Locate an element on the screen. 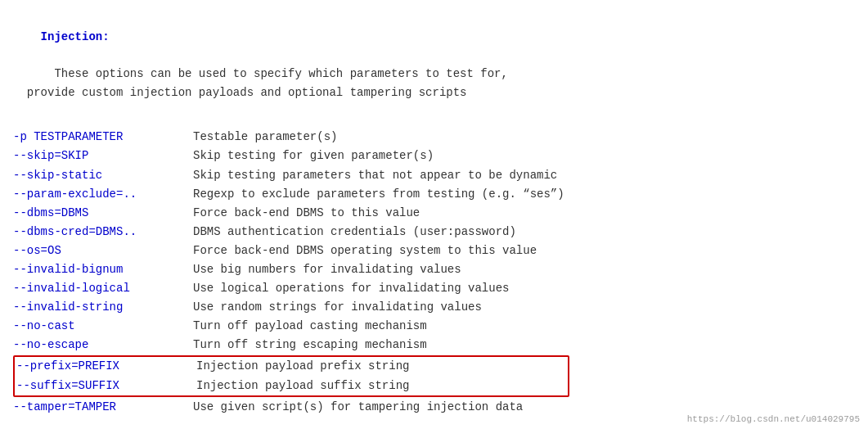  option-line: --invalid-logical Use logical operations… is located at coordinates (434, 288).